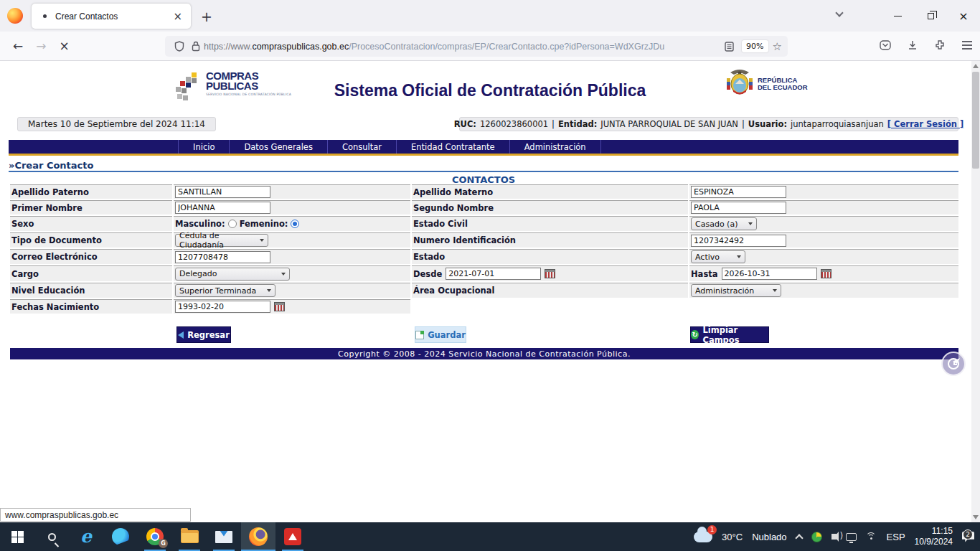 This screenshot has height=551, width=980. I want to click on tray-expand-chevron-icon, so click(799, 538).